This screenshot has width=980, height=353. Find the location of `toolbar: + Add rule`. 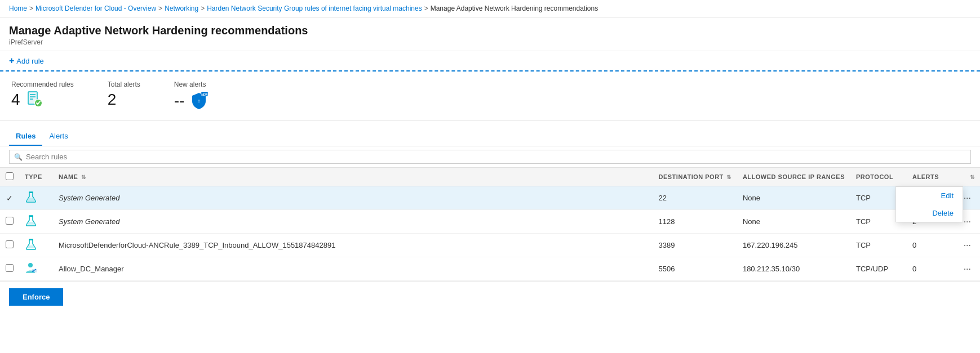

toolbar: + Add rule is located at coordinates (490, 61).